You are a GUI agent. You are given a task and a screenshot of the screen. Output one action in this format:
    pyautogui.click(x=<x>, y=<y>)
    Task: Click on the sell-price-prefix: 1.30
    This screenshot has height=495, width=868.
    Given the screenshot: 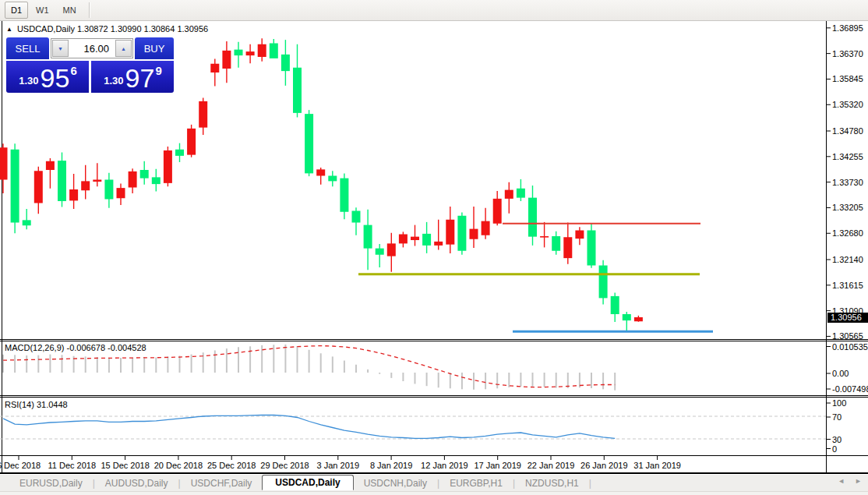 What is the action you would take?
    pyautogui.click(x=28, y=81)
    